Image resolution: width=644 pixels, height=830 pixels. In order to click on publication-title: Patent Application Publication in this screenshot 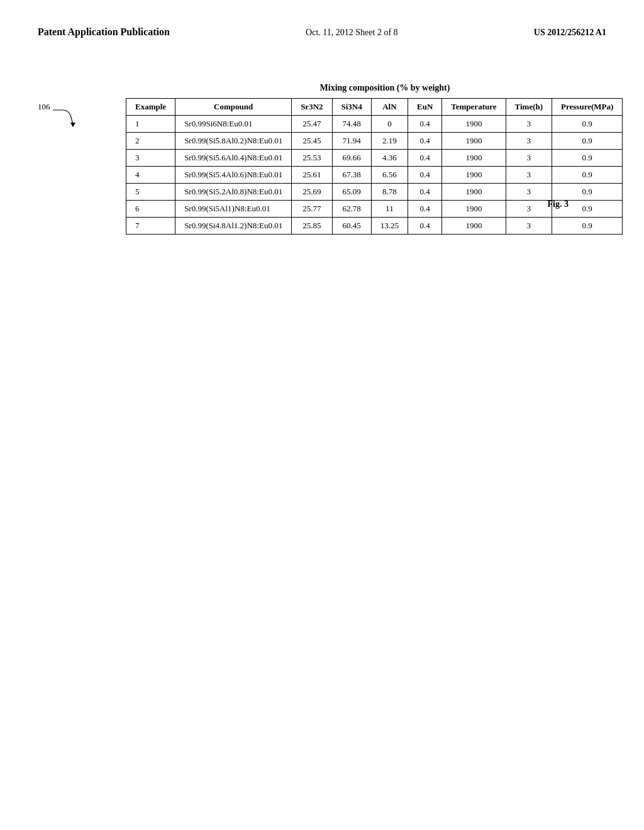, I will do `click(104, 32)`.